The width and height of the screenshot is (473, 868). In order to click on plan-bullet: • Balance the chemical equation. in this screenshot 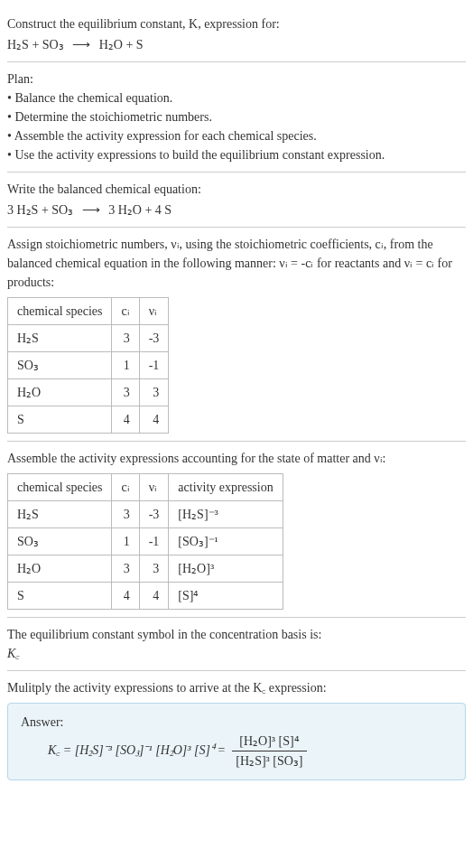, I will do `click(236, 98)`.